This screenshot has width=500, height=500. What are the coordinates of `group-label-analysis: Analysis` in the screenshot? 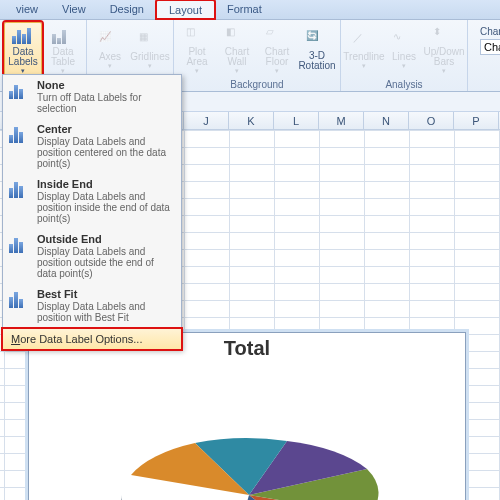 It's located at (404, 84).